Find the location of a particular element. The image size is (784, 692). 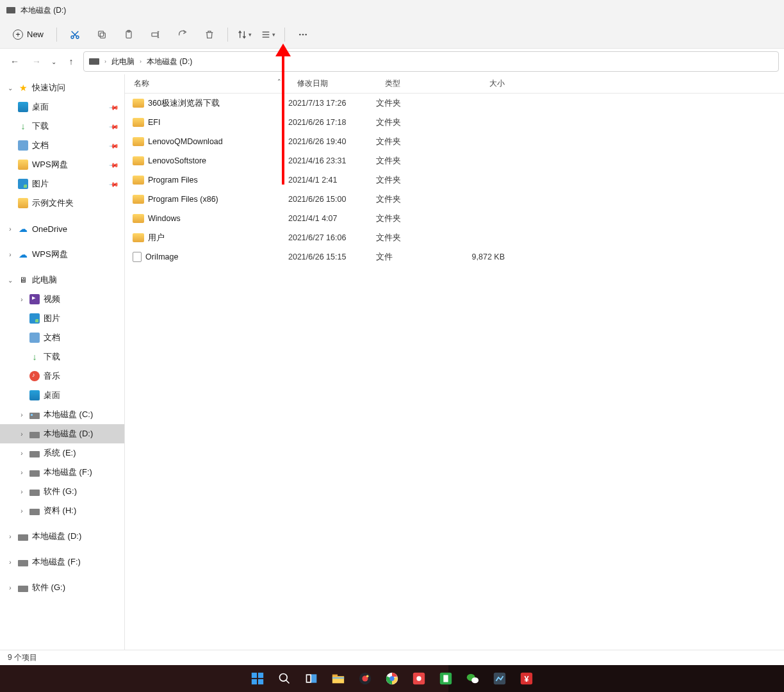

status-bar: 9 个项目 is located at coordinates (392, 657).